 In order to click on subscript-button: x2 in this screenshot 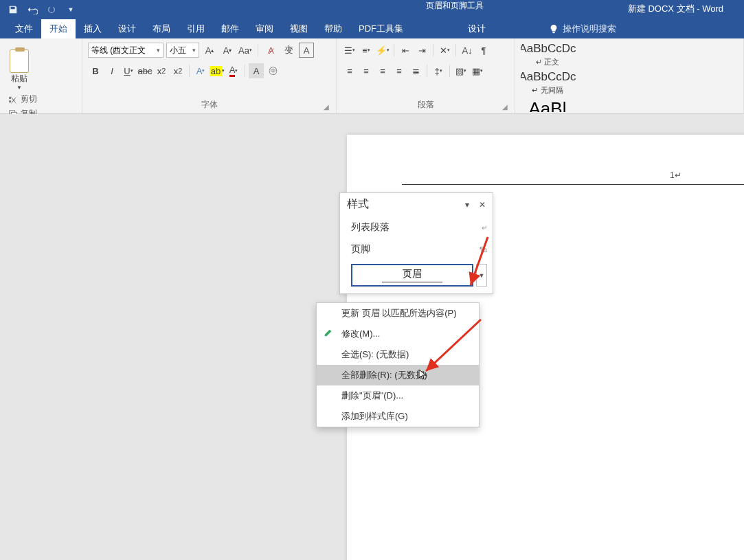, I will do `click(161, 71)`.